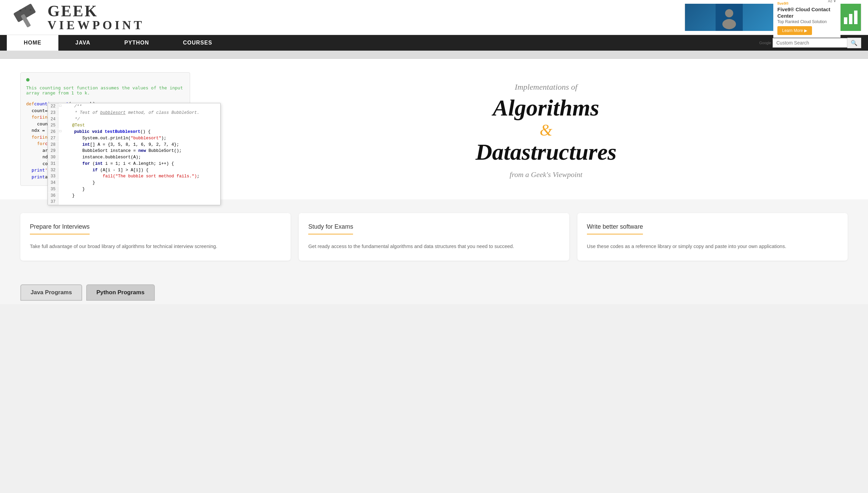 The height and width of the screenshot is (493, 868). Describe the element at coordinates (434, 43) in the screenshot. I see `main-nav: HOME JAVA PYTHON COURSES Google 🔍` at that location.